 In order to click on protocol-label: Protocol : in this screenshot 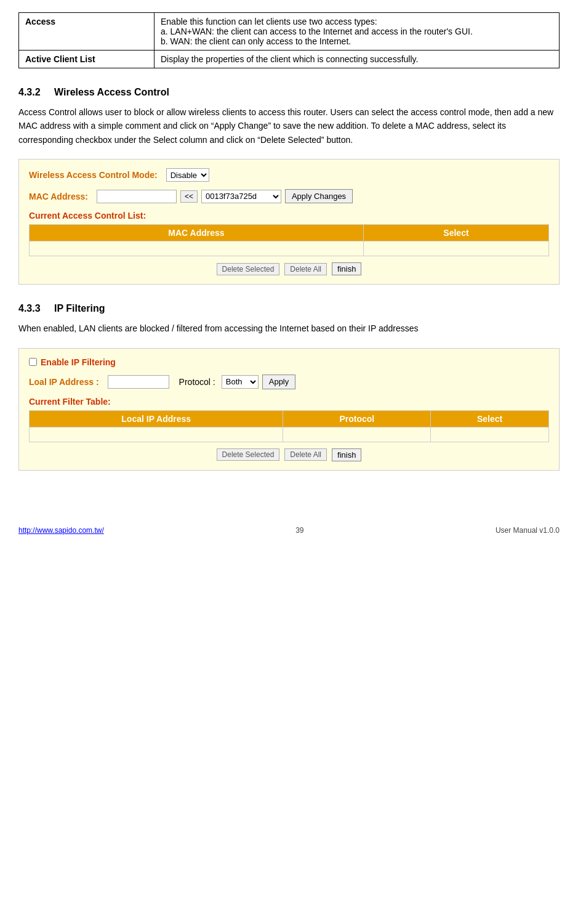, I will do `click(197, 382)`.